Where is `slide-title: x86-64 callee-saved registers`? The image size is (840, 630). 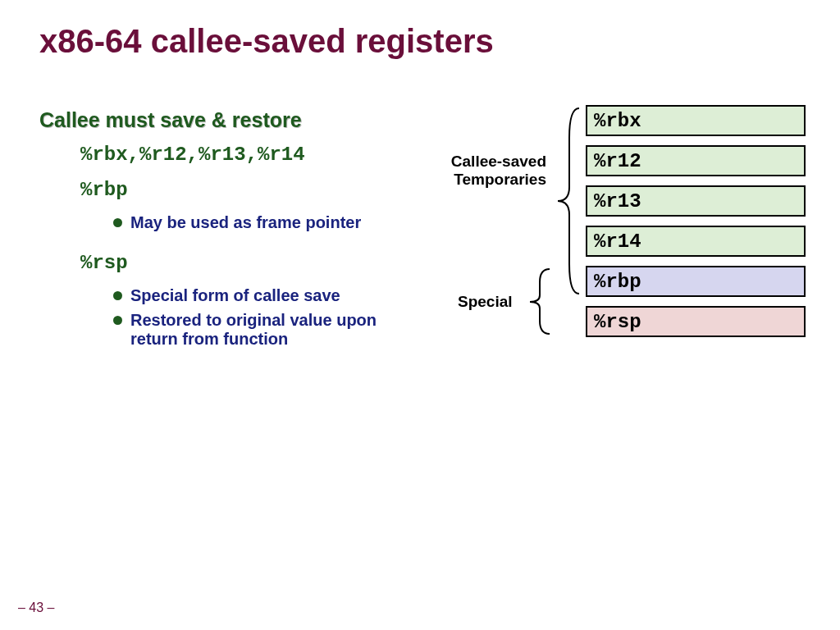
slide-title: x86-64 callee-saved registers is located at coordinates (267, 41).